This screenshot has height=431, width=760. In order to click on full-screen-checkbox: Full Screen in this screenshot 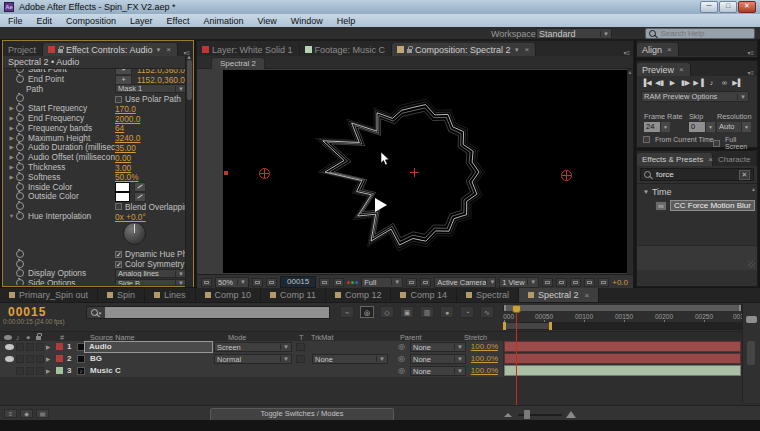, I will do `click(735, 143)`.